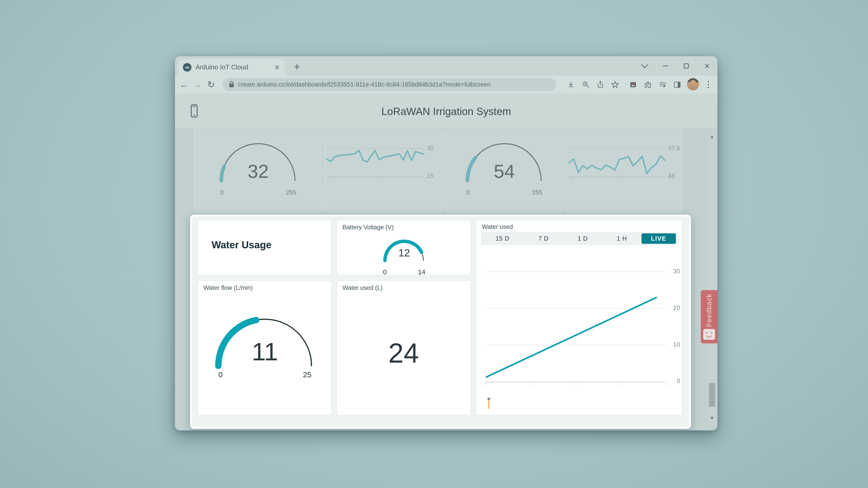 Image resolution: width=868 pixels, height=488 pixels. Describe the element at coordinates (489, 399) in the screenshot. I see `x-axis-cursor-cap` at that location.